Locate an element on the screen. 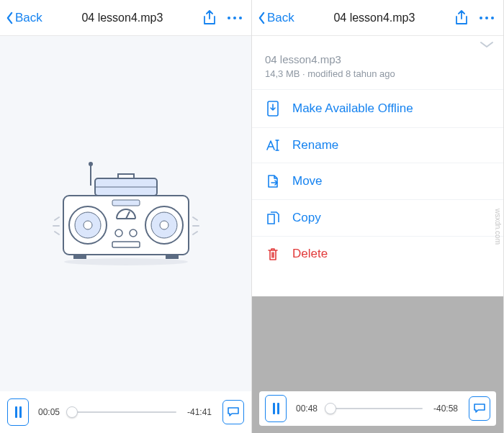 Image resolution: width=504 pixels, height=433 pixels. menu-label: Delete is located at coordinates (310, 254).